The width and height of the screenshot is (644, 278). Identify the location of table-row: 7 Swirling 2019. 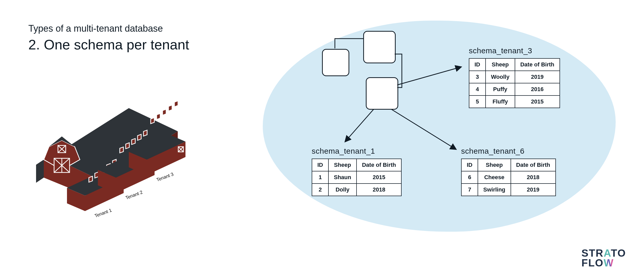
(509, 190).